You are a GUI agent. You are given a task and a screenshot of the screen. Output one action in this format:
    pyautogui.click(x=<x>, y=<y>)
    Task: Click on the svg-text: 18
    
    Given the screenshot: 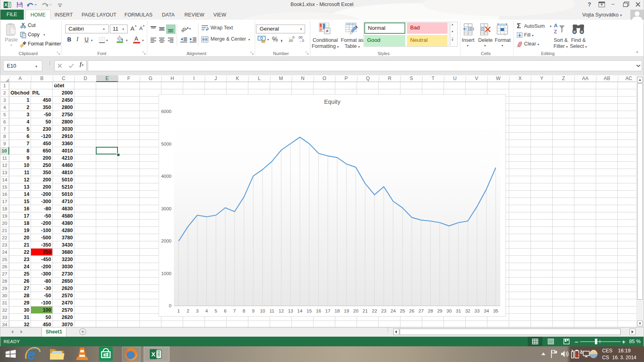 What is the action you would take?
    pyautogui.click(x=337, y=311)
    